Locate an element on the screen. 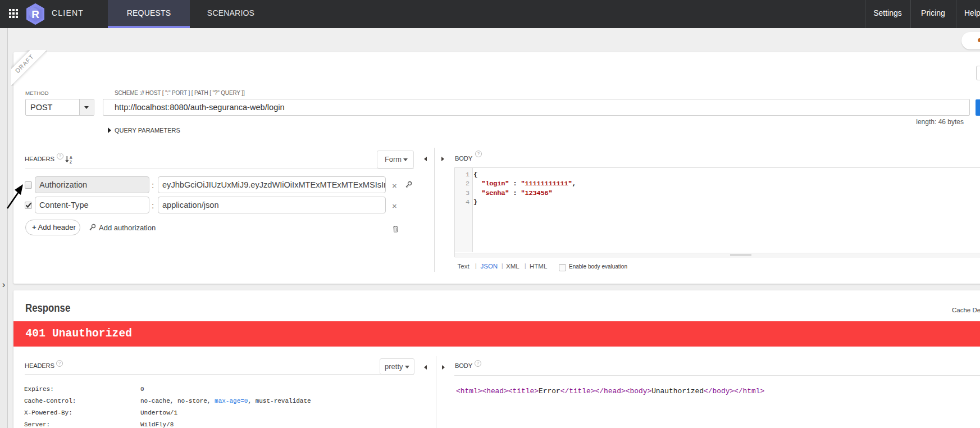  svg-text: A is located at coordinates (71, 157).